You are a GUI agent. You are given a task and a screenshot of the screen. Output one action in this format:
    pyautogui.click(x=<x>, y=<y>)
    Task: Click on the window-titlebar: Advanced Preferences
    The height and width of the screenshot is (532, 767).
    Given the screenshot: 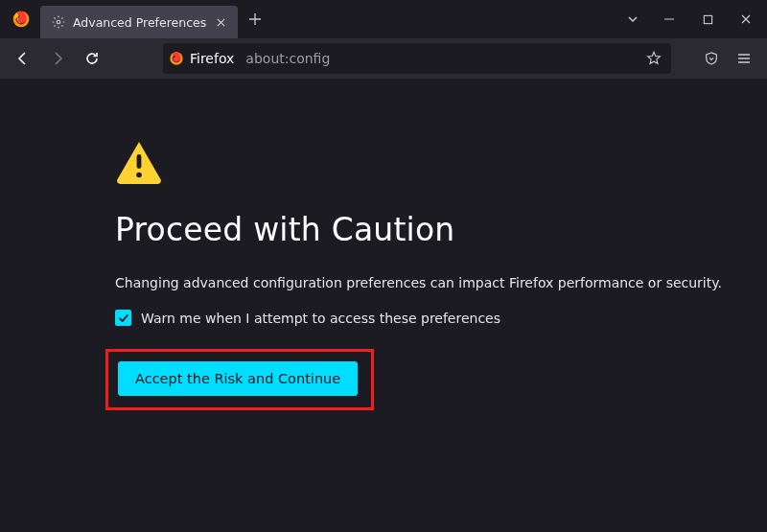 What is the action you would take?
    pyautogui.click(x=384, y=19)
    